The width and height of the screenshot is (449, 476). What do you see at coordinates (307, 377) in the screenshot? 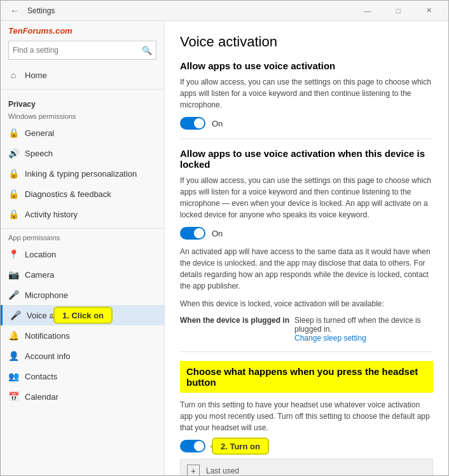
I see `section3-title: Choose what happens when you press the h…` at bounding box center [307, 377].